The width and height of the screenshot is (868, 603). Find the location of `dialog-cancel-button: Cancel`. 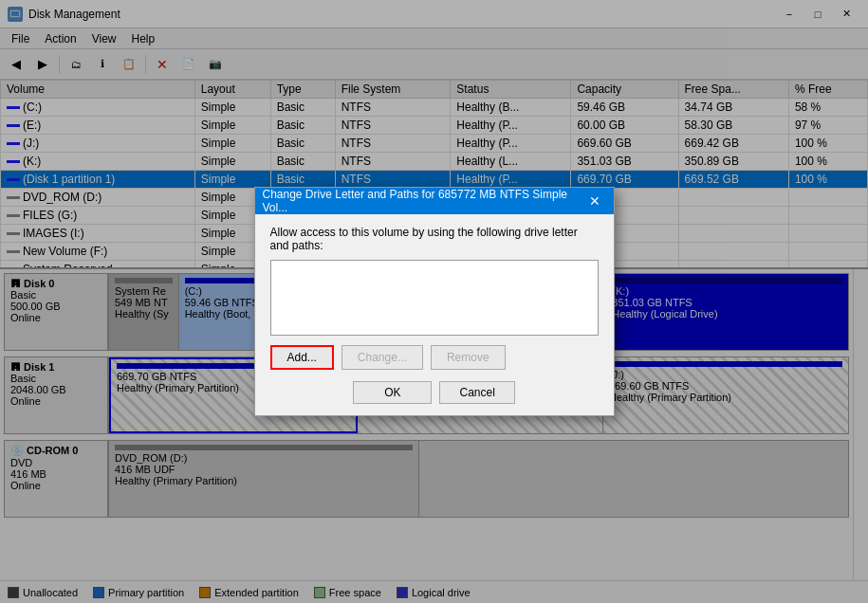

dialog-cancel-button: Cancel is located at coordinates (476, 393).